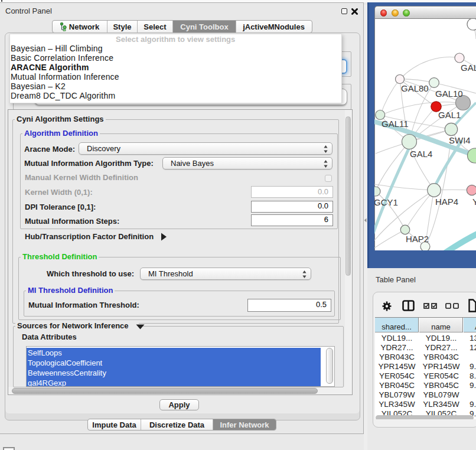 Image resolution: width=476 pixels, height=450 pixels. What do you see at coordinates (417, 239) in the screenshot?
I see `svg-text: HAP2` at bounding box center [417, 239].